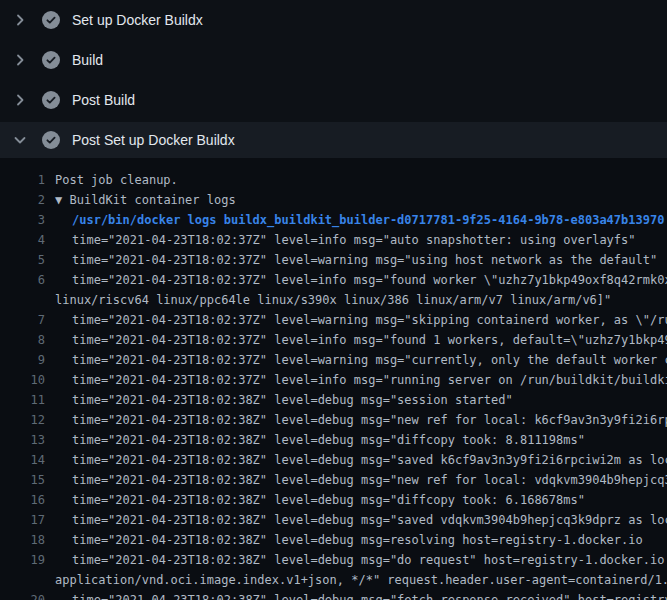 The image size is (667, 600). Describe the element at coordinates (334, 360) in the screenshot. I see `log-row: 9time="2021-04-23T18:02:37Z" level=warni…` at that location.